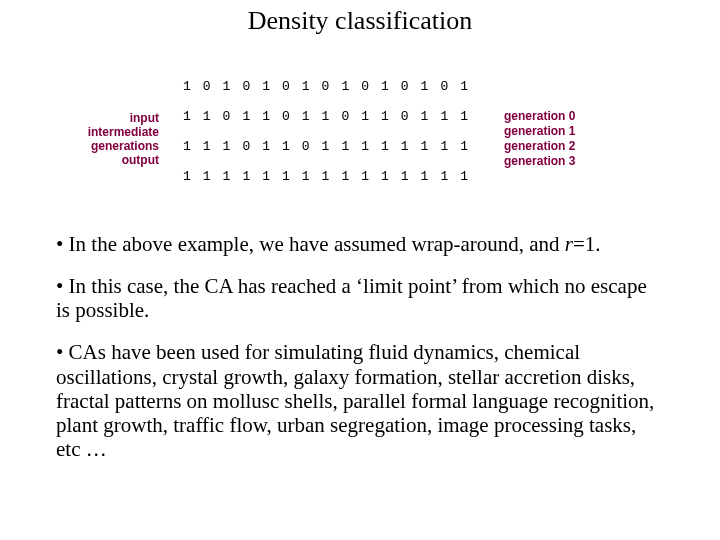 This screenshot has width=720, height=540. Describe the element at coordinates (102, 160) in the screenshot. I see `label-output: output` at that location.